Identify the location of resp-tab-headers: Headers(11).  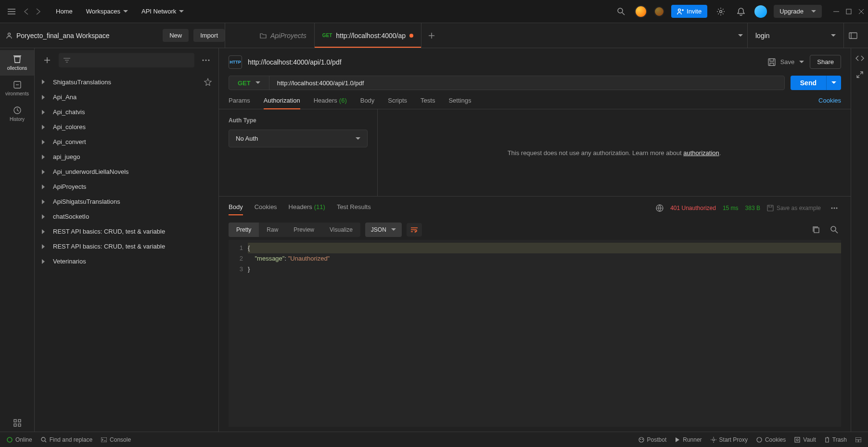
(307, 208).